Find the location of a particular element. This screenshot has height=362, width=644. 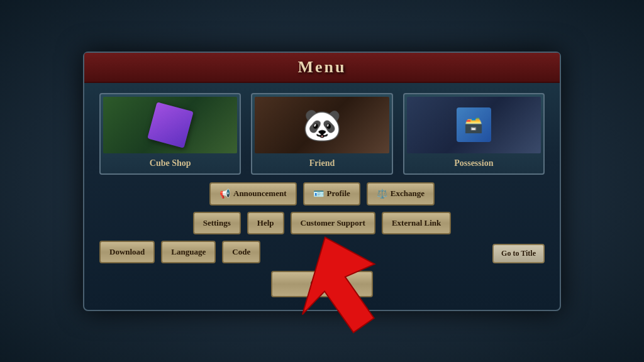

customer-support-button: Customer Support is located at coordinates (333, 223).